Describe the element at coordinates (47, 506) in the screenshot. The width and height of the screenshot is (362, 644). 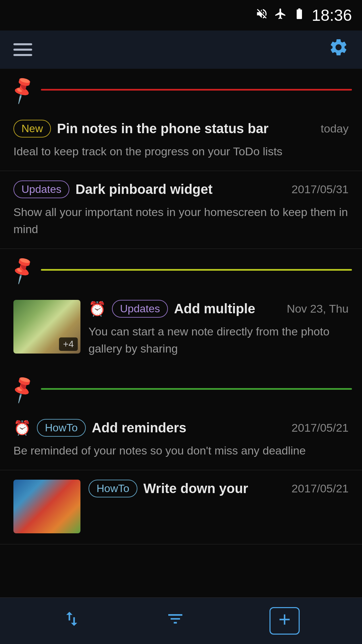
I see `note-thumbnail-books` at that location.